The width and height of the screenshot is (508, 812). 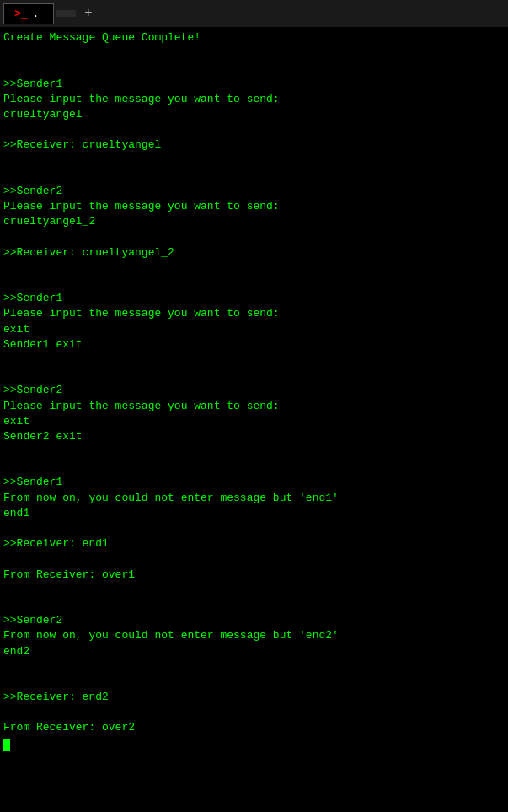 What do you see at coordinates (254, 697) in the screenshot?
I see `terminal-line: >>Receiver: end2` at bounding box center [254, 697].